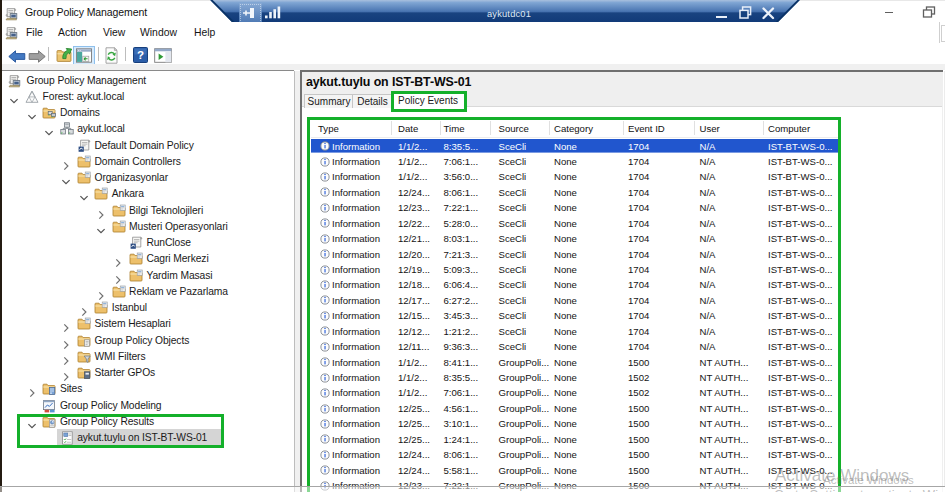 The width and height of the screenshot is (945, 492). What do you see at coordinates (34, 32) in the screenshot?
I see `menu-file: File` at bounding box center [34, 32].